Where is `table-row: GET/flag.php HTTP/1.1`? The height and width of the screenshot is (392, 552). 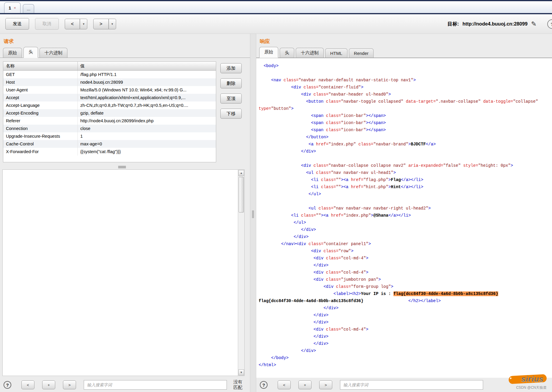 table-row: GET/flag.php HTTP/1.1 is located at coordinates (110, 75).